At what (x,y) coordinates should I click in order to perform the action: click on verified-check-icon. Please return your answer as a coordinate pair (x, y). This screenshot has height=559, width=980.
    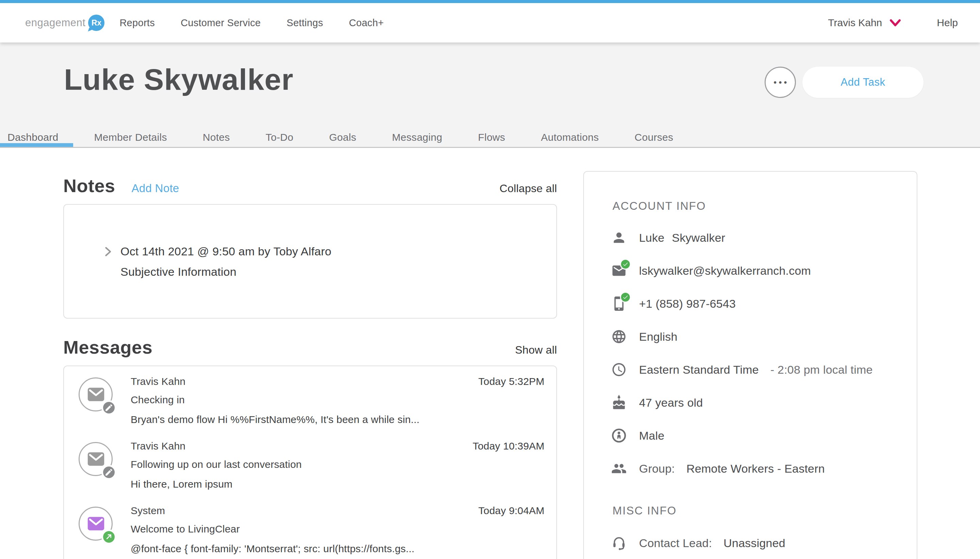
    Looking at the image, I should click on (625, 297).